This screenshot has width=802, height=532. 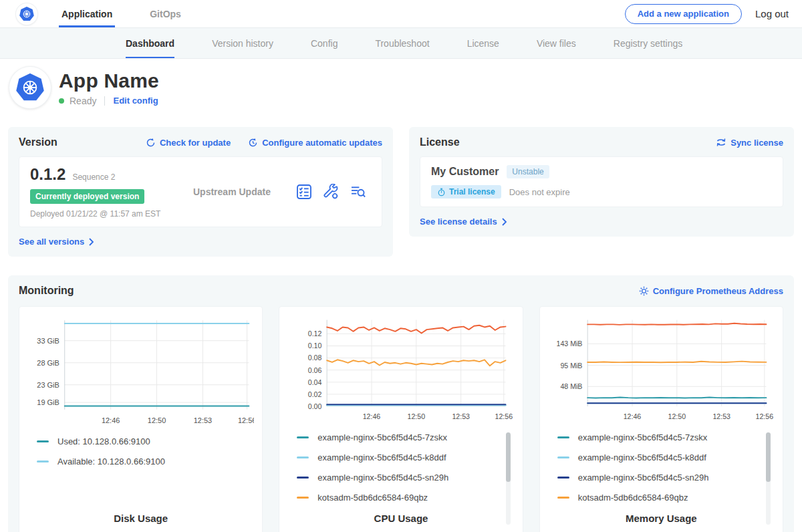 I want to click on legend-item: example-nginx-5bc6f5d4c5-7zskx, so click(x=397, y=437).